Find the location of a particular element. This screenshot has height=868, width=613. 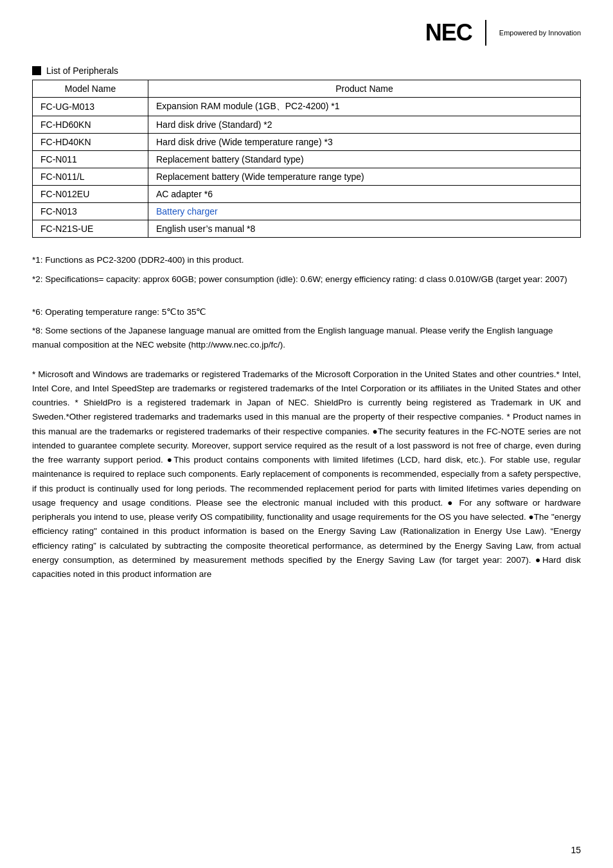

table-row: FC-HD40KNHard disk drive (Wide temperatu… is located at coordinates (307, 143).